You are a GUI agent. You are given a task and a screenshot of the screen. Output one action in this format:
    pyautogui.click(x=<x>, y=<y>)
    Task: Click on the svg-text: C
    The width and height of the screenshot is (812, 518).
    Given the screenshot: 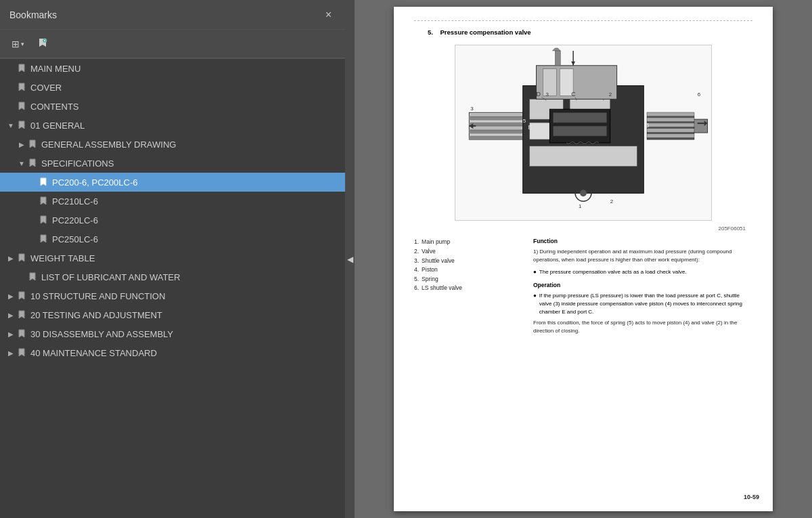 What is the action you would take?
    pyautogui.click(x=574, y=95)
    